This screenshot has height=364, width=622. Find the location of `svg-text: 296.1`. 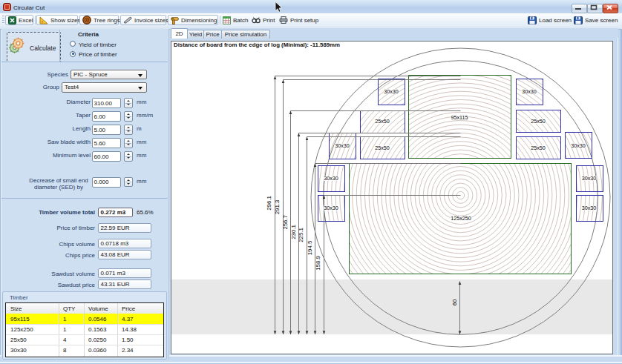

svg-text: 296.1 is located at coordinates (269, 203).